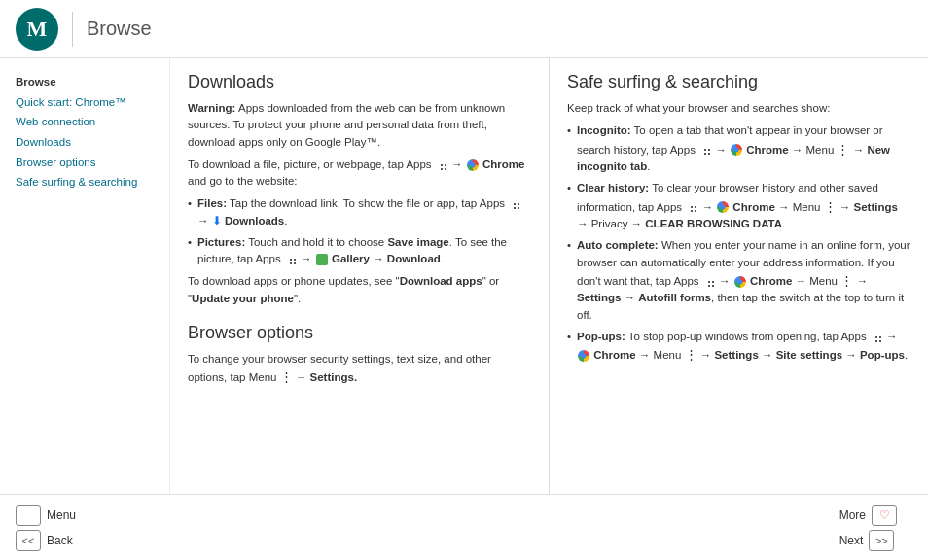 Image resolution: width=928 pixels, height=560 pixels. Describe the element at coordinates (119, 29) in the screenshot. I see `page-title: Browse` at that location.